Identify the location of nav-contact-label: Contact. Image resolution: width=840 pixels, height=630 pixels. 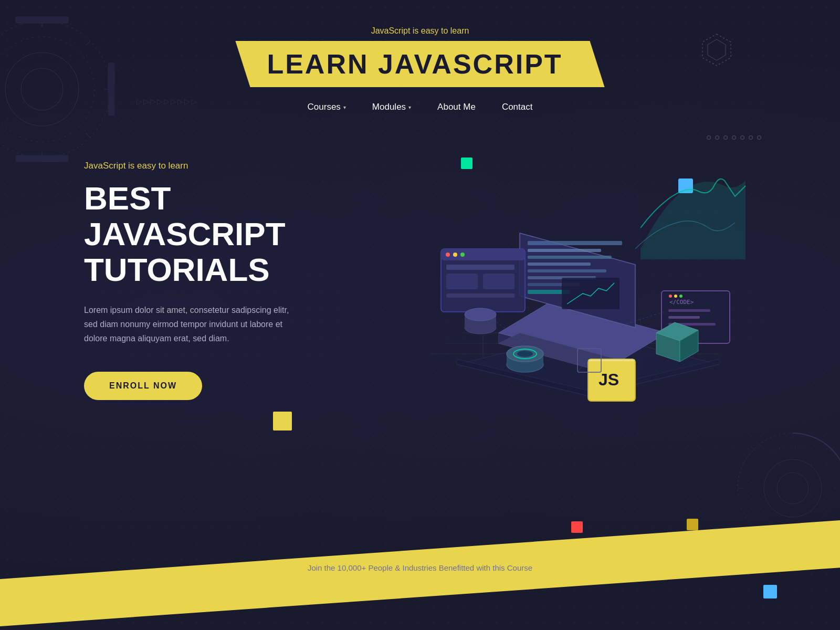
(518, 107).